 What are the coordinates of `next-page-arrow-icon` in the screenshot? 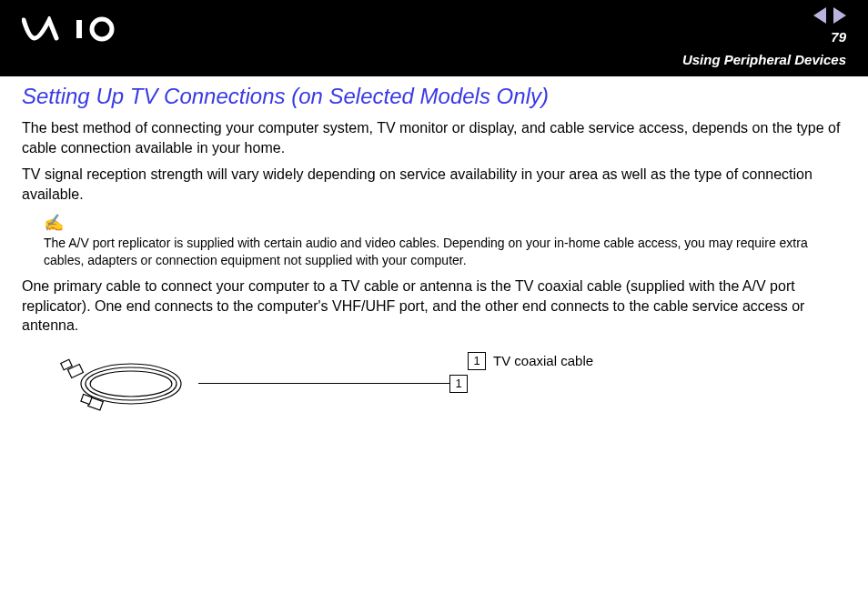 It's located at (840, 15).